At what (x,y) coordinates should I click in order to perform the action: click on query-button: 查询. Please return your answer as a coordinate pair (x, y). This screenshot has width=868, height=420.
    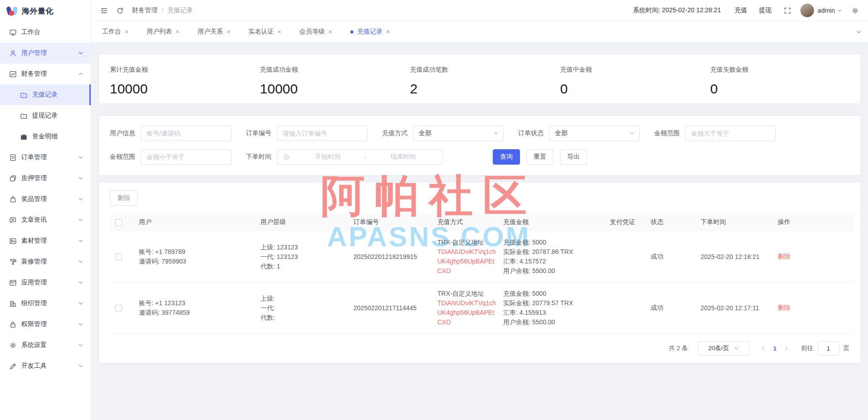
    Looking at the image, I should click on (506, 157).